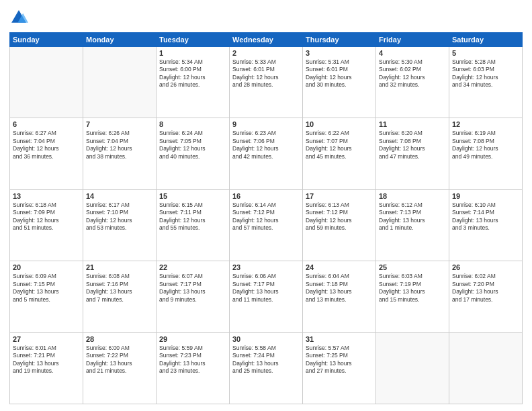 The width and height of the screenshot is (532, 411). I want to click on weekday-header: Monday, so click(120, 40).